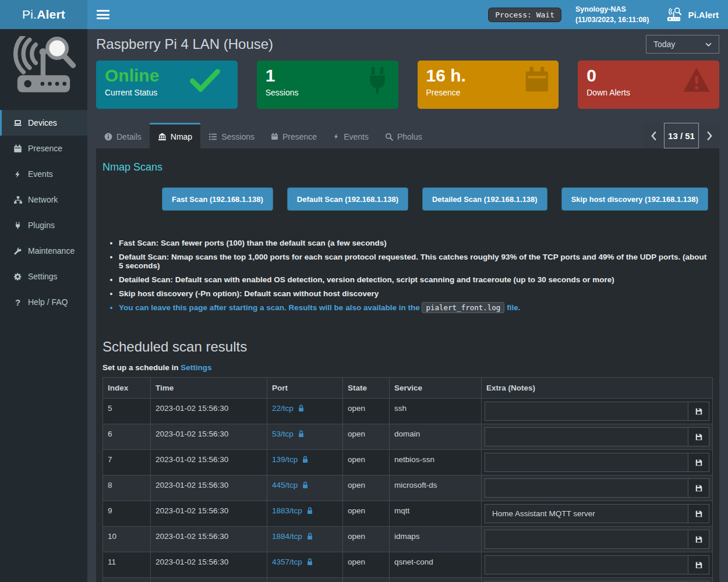 This screenshot has height=582, width=728. I want to click on sidebar-item-devices: Devices, so click(44, 123).